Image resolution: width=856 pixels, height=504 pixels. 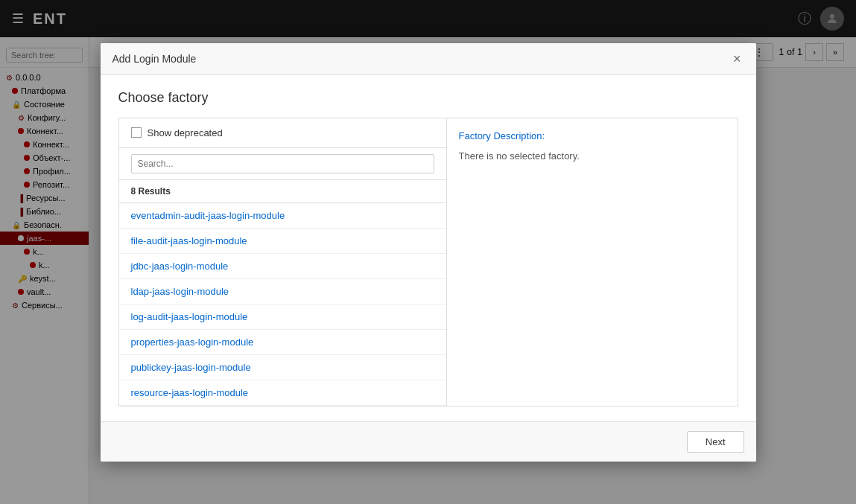 What do you see at coordinates (715, 442) in the screenshot?
I see `next-button: Next` at bounding box center [715, 442].